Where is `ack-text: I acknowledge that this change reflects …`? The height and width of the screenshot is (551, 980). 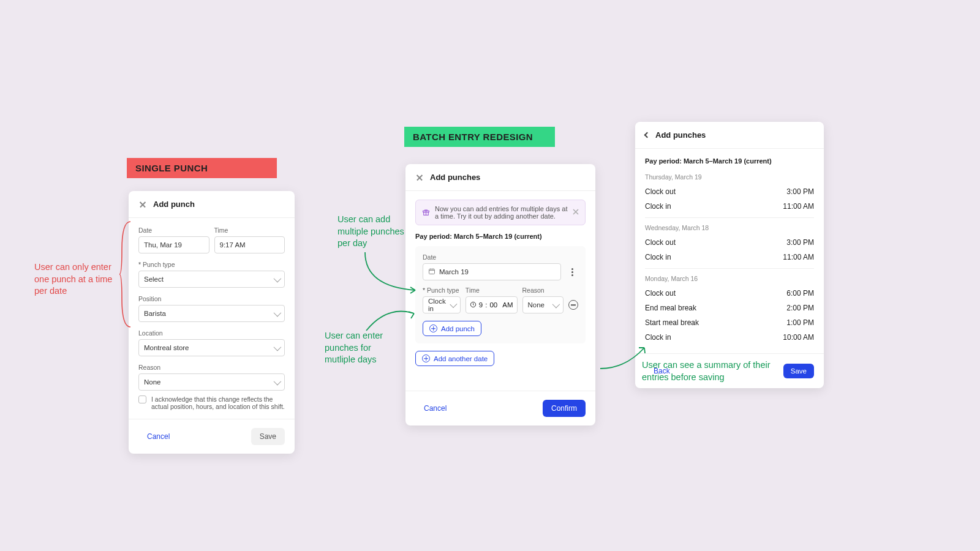 ack-text: I acknowledge that this change reflects … is located at coordinates (218, 403).